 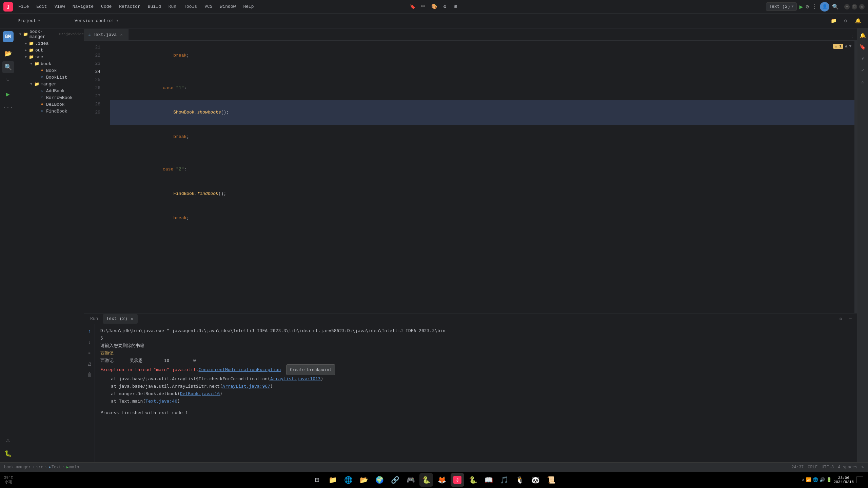 What do you see at coordinates (8, 94) in the screenshot?
I see `activity-run: ▶` at bounding box center [8, 94].